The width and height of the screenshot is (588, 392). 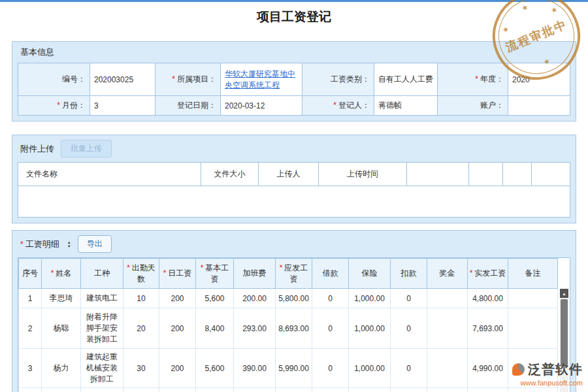 What do you see at coordinates (488, 368) in the screenshot?
I see `cell-net-wage: 4,990.00` at bounding box center [488, 368].